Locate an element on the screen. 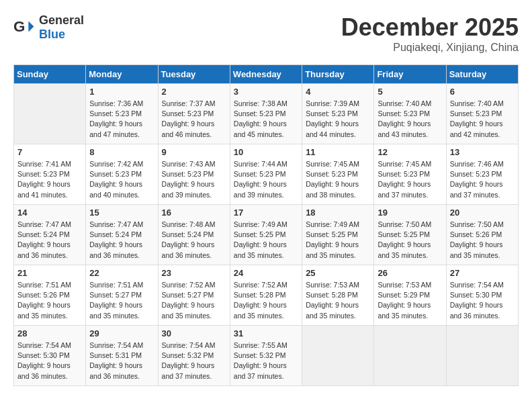 This screenshot has height=411, width=532. title-area: December 2025 Puqiakeqi, Xinjiang, China is located at coordinates (430, 34).